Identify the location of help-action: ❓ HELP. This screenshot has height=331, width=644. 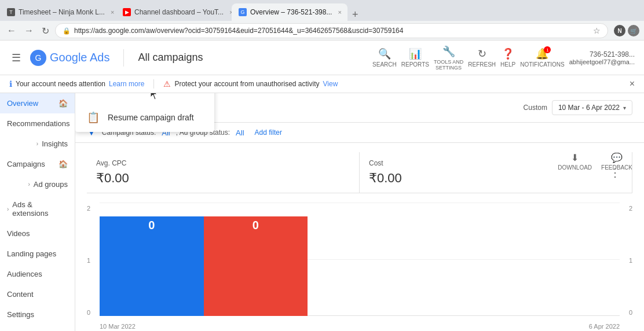
(508, 58).